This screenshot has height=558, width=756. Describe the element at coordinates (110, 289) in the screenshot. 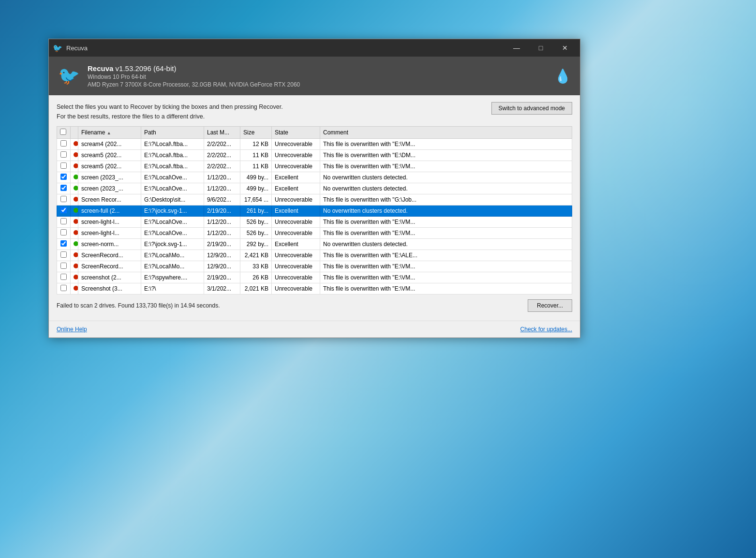

I see `row-filename: Screenshot (3...` at that location.